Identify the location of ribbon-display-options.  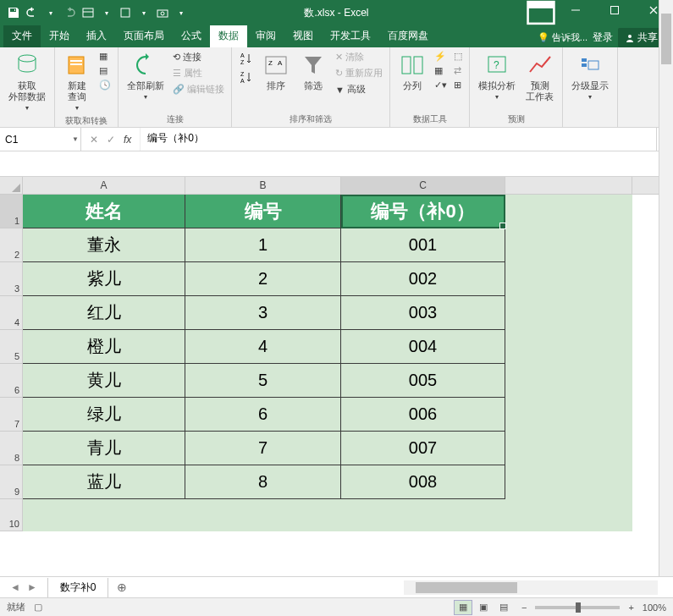
(541, 14).